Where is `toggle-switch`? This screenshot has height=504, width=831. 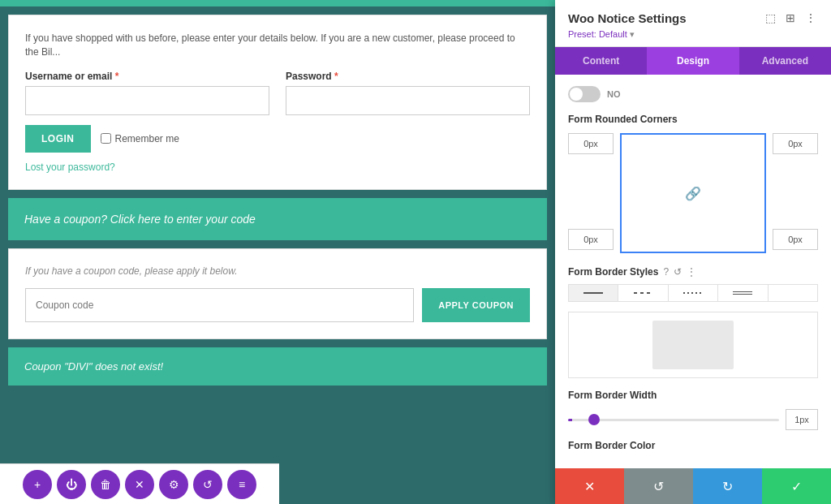
toggle-switch is located at coordinates (584, 94).